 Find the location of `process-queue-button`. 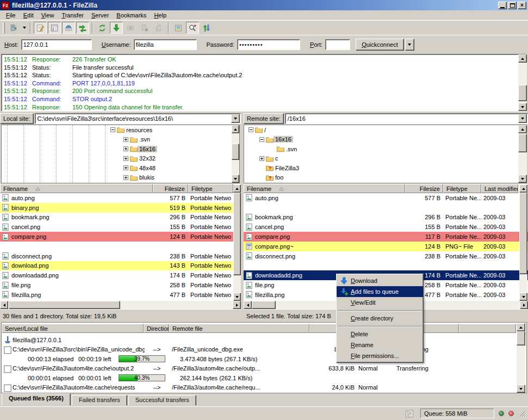

process-queue-button is located at coordinates (116, 28).